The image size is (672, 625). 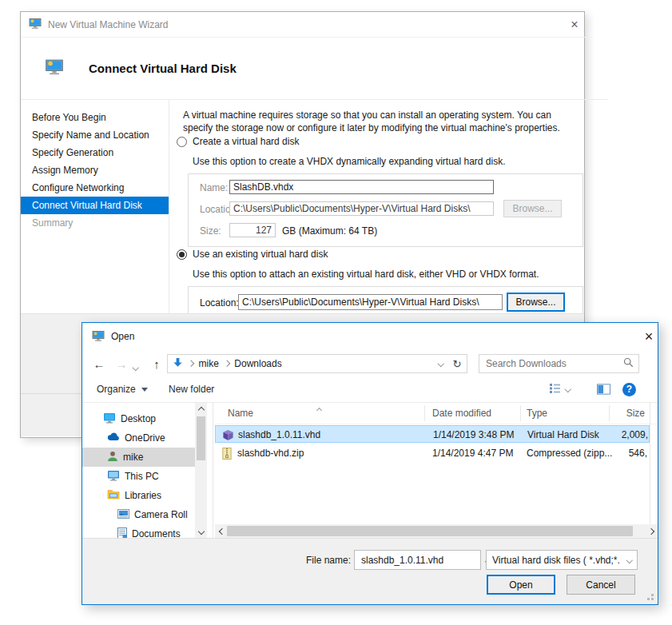 What do you see at coordinates (628, 453) in the screenshot?
I see `file-size: 546,` at bounding box center [628, 453].